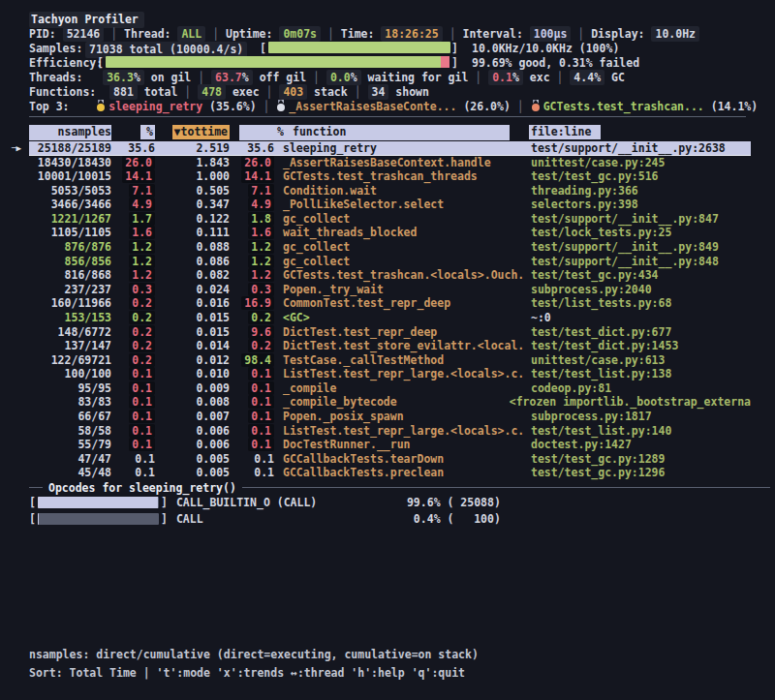  I want to click on efficiency-summary: 99.69% good, 0.31% failed, so click(556, 64).